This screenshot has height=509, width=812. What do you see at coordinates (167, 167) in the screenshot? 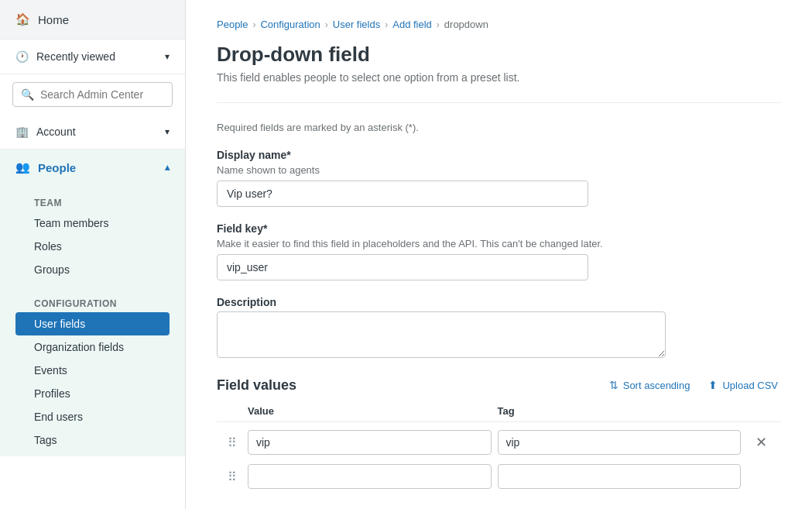
I see `chevron-up-icon: ▴` at bounding box center [167, 167].